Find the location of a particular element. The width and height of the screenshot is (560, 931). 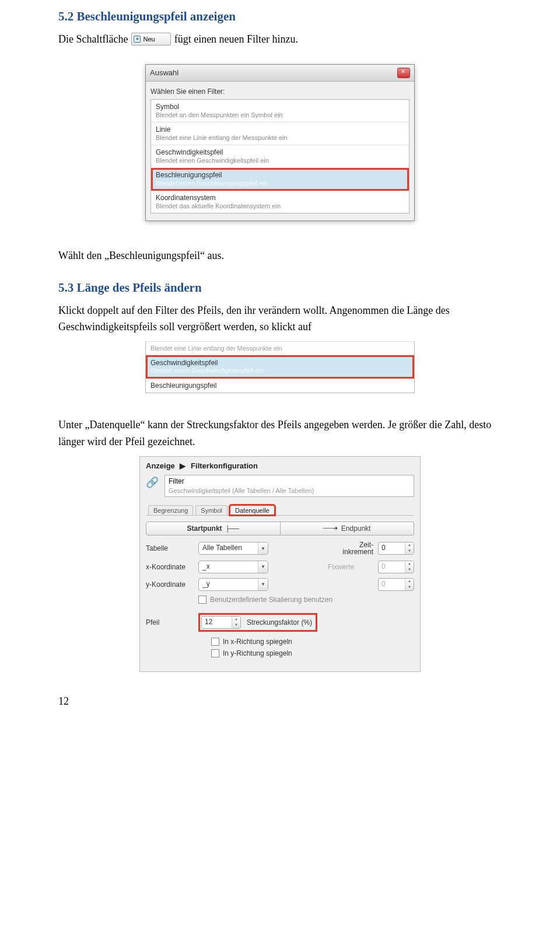

combo-x: _x ▼ is located at coordinates (233, 567).